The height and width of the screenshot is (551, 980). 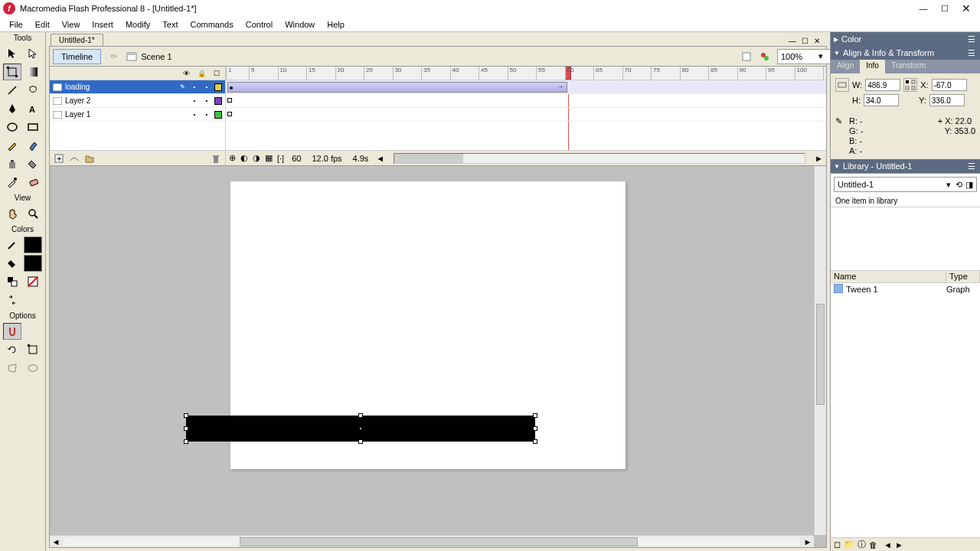 What do you see at coordinates (300, 24) in the screenshot?
I see `menu-window: Window` at bounding box center [300, 24].